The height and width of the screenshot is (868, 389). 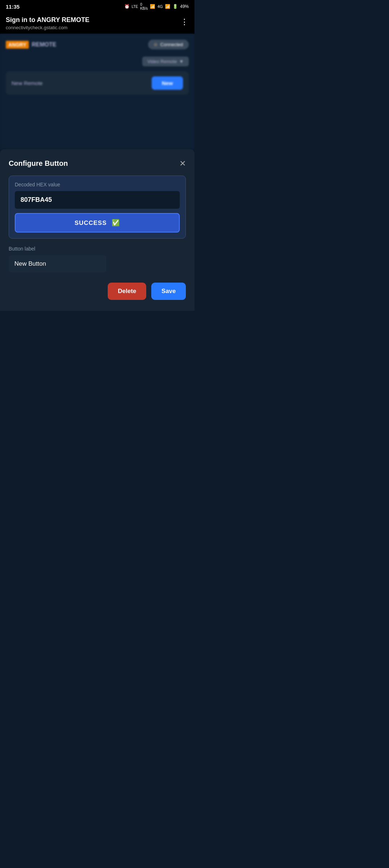 What do you see at coordinates (38, 164) in the screenshot?
I see `modal-title: Configure Button` at bounding box center [38, 164].